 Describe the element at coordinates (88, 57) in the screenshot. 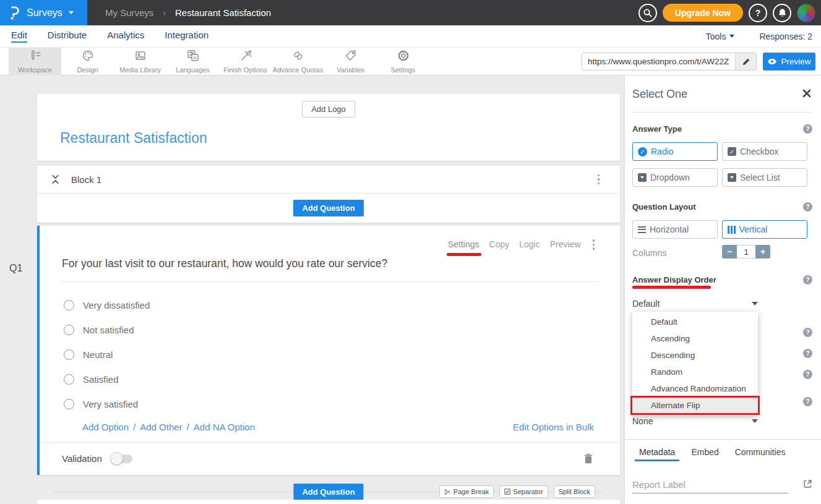

I see `palette-icon` at that location.